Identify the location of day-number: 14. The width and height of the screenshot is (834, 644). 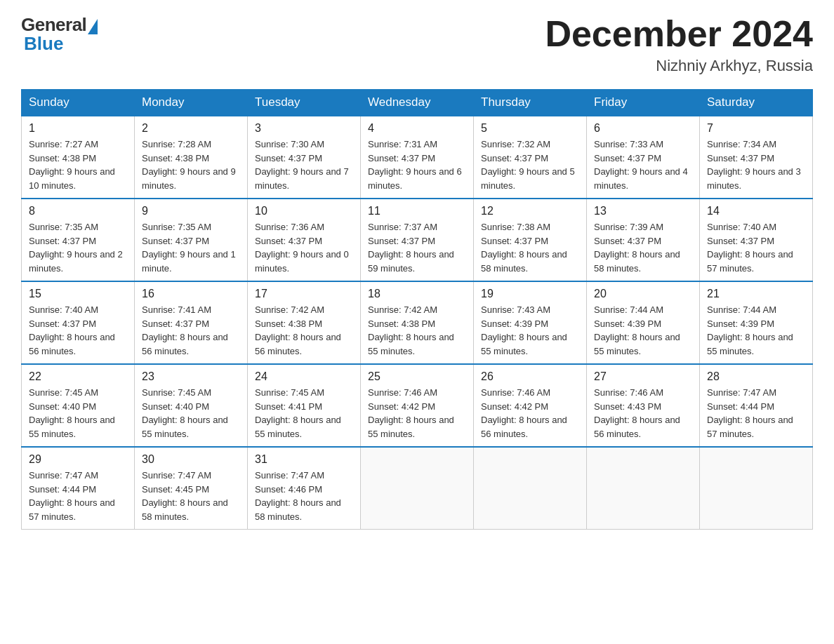
(756, 211).